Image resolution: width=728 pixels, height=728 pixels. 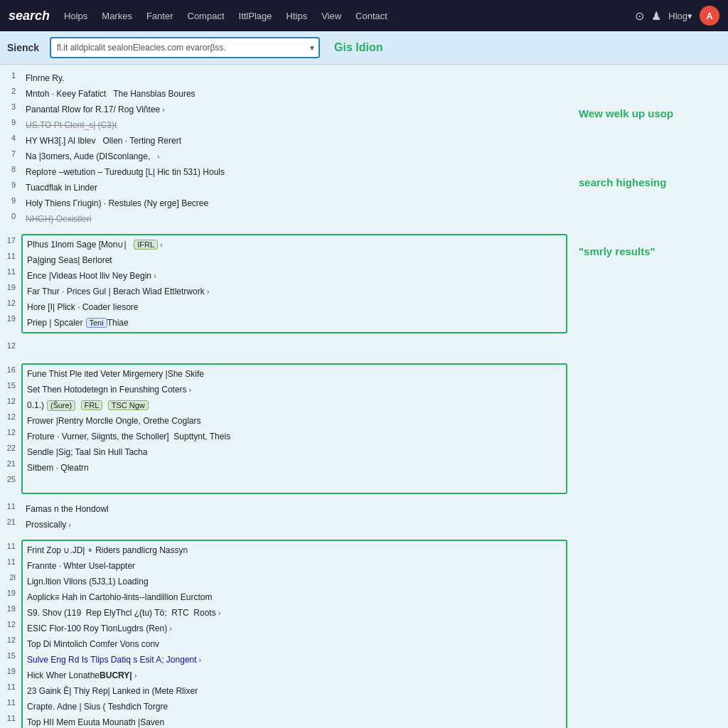 I want to click on results-list-bt2: Famas n the Hondowl Prossically ›, so click(x=296, y=517).